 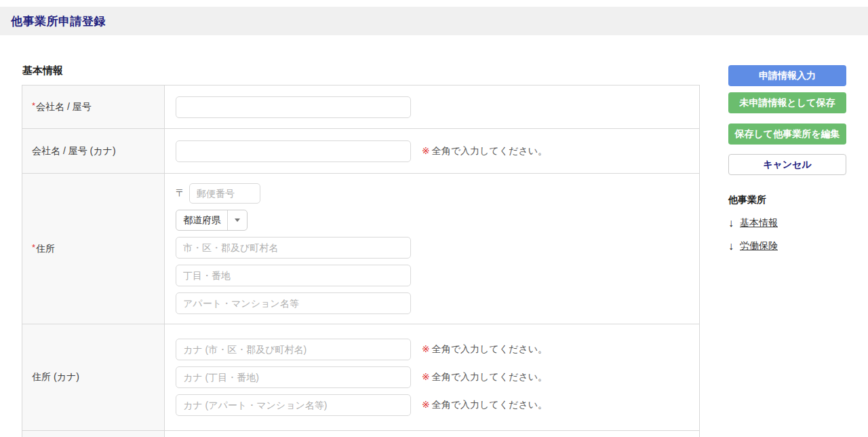 I want to click on postal-code-input, so click(x=225, y=193).